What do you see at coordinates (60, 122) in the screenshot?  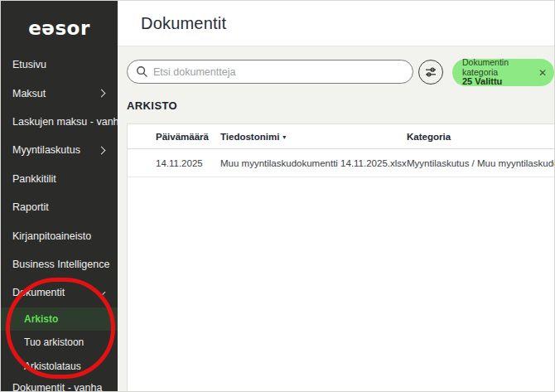 I see `sidebar-item-laskujen-maksu-vanha: Laskujen maksu - vanha` at bounding box center [60, 122].